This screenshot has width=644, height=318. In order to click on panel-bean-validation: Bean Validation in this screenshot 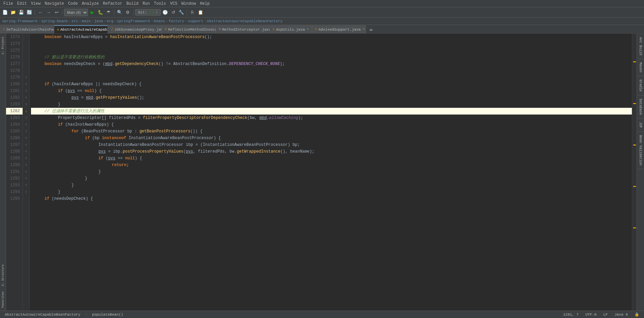, I will do `click(640, 150)`.